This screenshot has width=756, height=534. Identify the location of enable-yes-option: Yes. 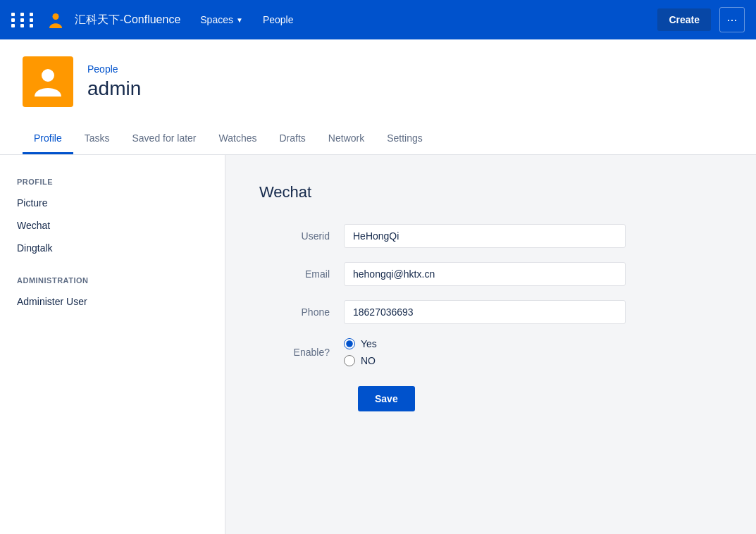
(361, 344).